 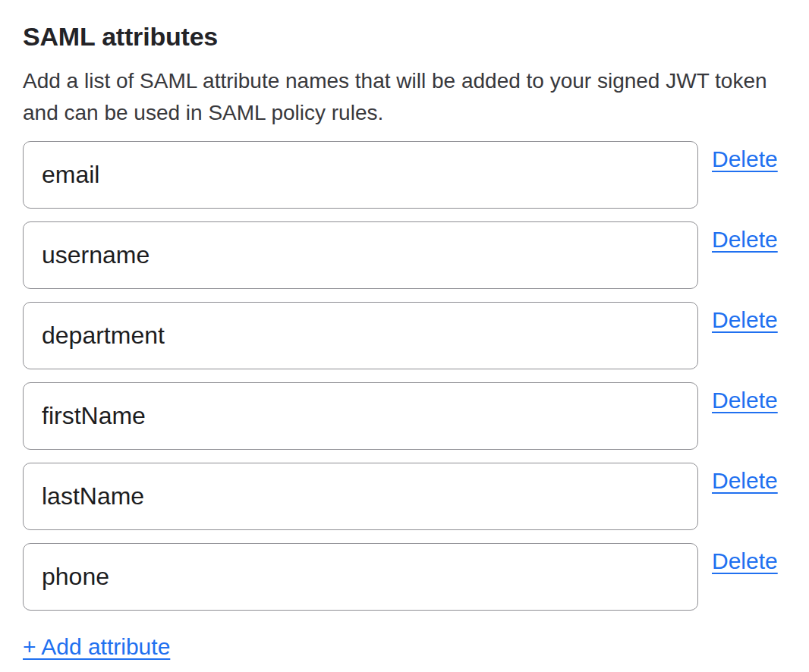 What do you see at coordinates (404, 81) in the screenshot?
I see `section-description-line-1: Add a list of SAML attribute names that …` at bounding box center [404, 81].